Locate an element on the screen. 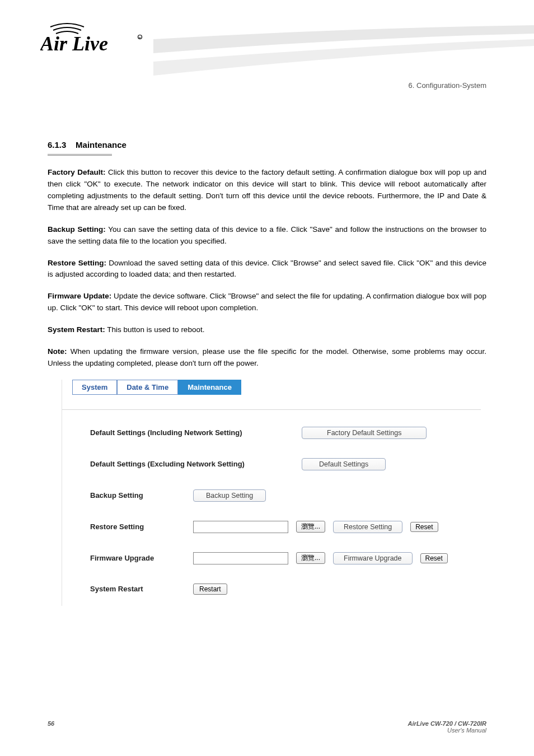  restart-button: Restart is located at coordinates (210, 589).